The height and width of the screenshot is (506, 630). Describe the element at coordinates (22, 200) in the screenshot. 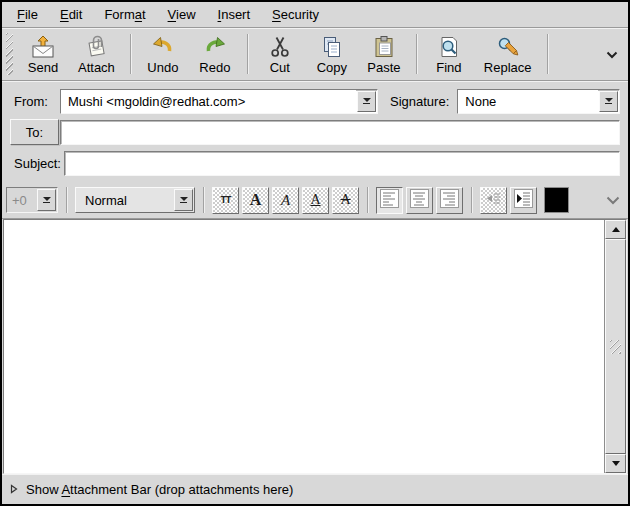

I see `font-size-value: +0` at that location.